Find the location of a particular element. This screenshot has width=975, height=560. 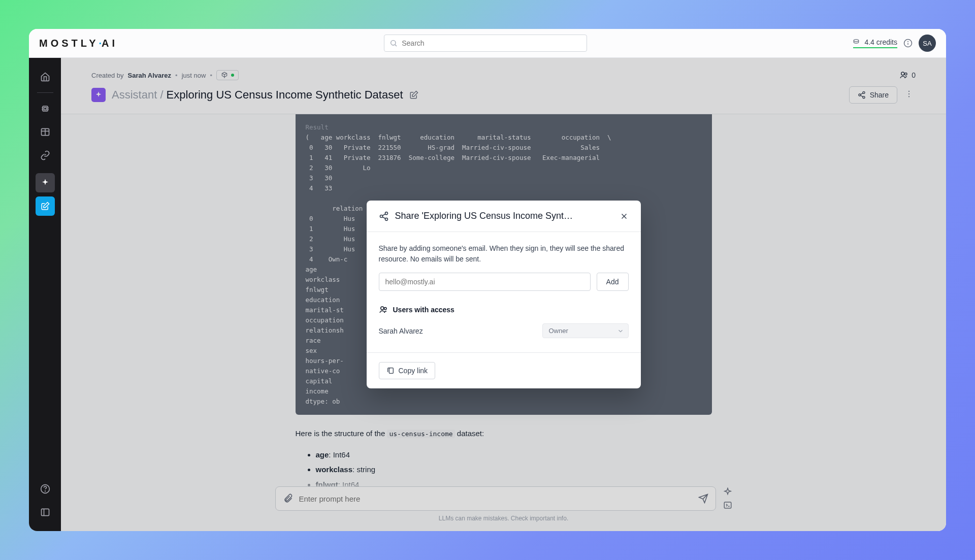

search-input is located at coordinates (492, 43).